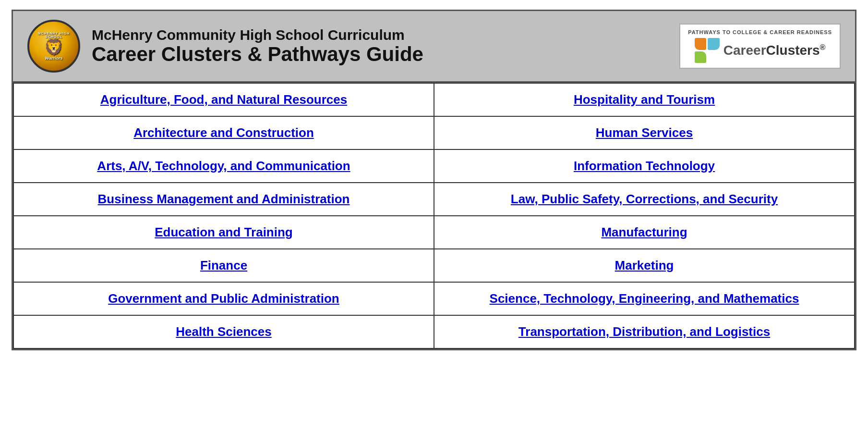  I want to click on cluster-cell-left: Agriculture, Food, and Natural Resources, so click(224, 100).